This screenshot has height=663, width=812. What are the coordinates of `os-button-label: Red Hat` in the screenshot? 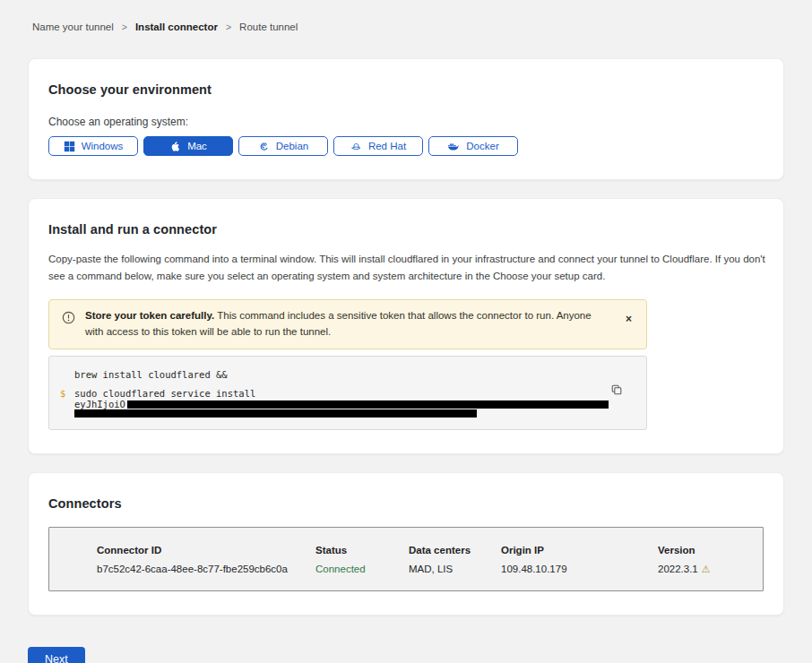 It's located at (387, 146).